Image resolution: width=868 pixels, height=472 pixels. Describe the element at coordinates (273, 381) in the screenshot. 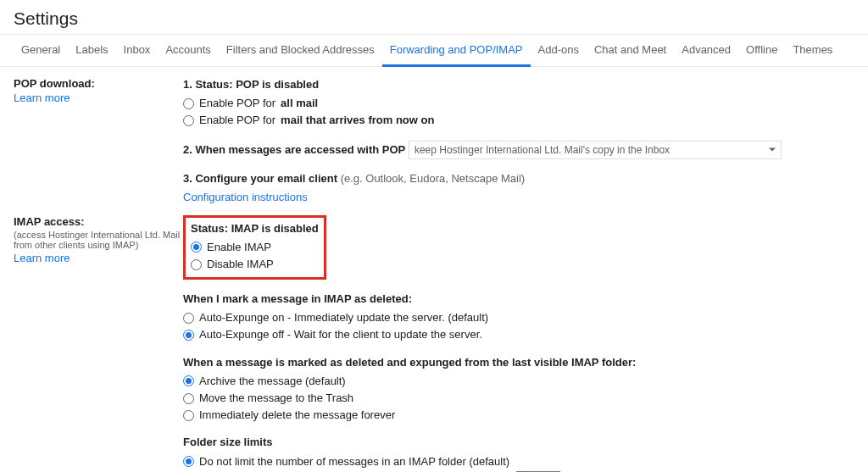

I see `imap-exp-archive-label: Archive the message (default)` at that location.